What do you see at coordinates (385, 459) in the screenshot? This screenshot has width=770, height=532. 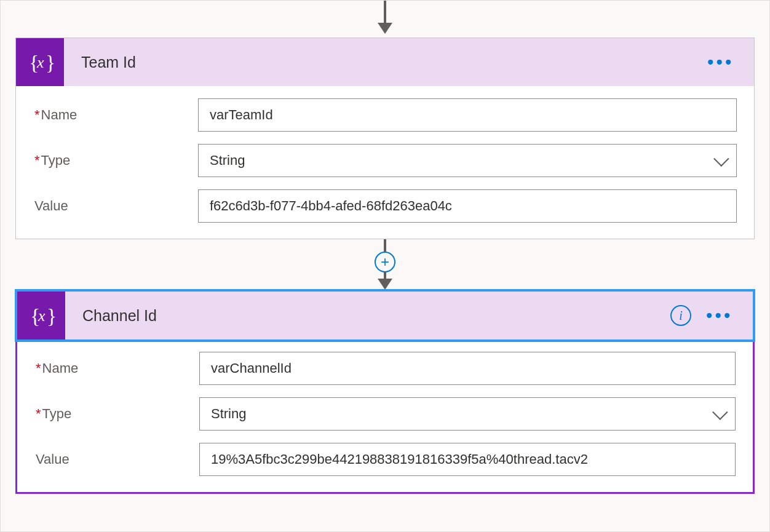 I see `field-row-value: Value 19%3A5fbc3c299be442198838191816339…` at bounding box center [385, 459].